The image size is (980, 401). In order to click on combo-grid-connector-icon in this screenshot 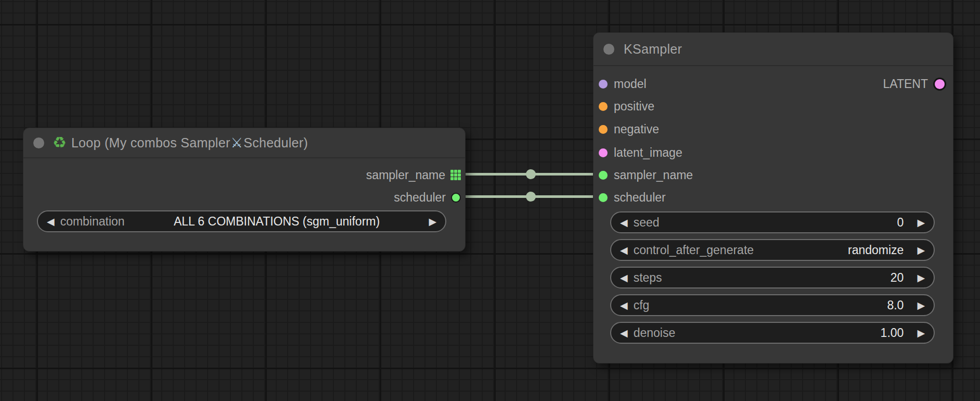, I will do `click(456, 175)`.